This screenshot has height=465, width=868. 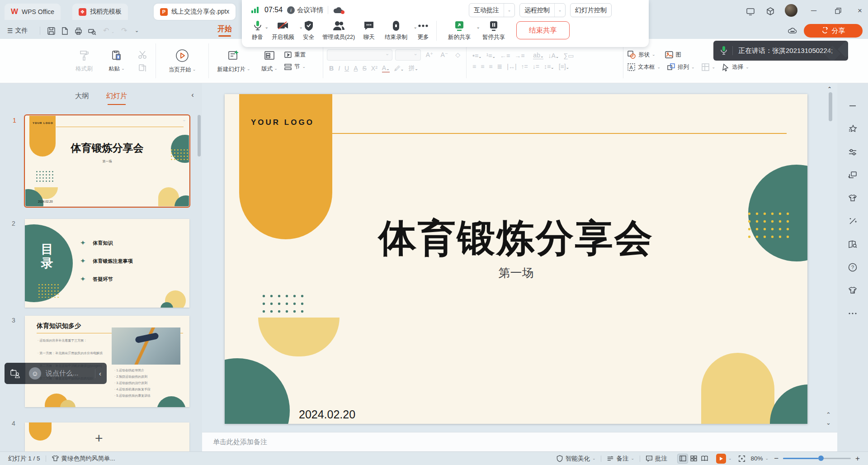 I want to click on tab-docer-templates: ❖ 找稻壳模板, so click(x=100, y=12).